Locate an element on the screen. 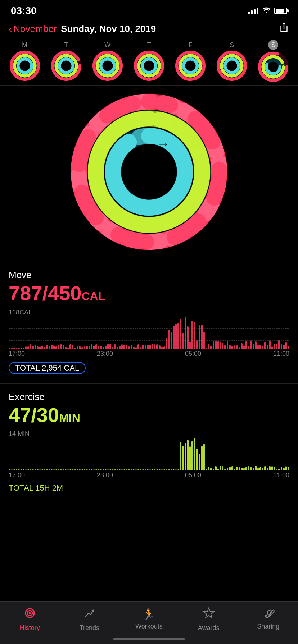  week-day-sat: S is located at coordinates (232, 61).